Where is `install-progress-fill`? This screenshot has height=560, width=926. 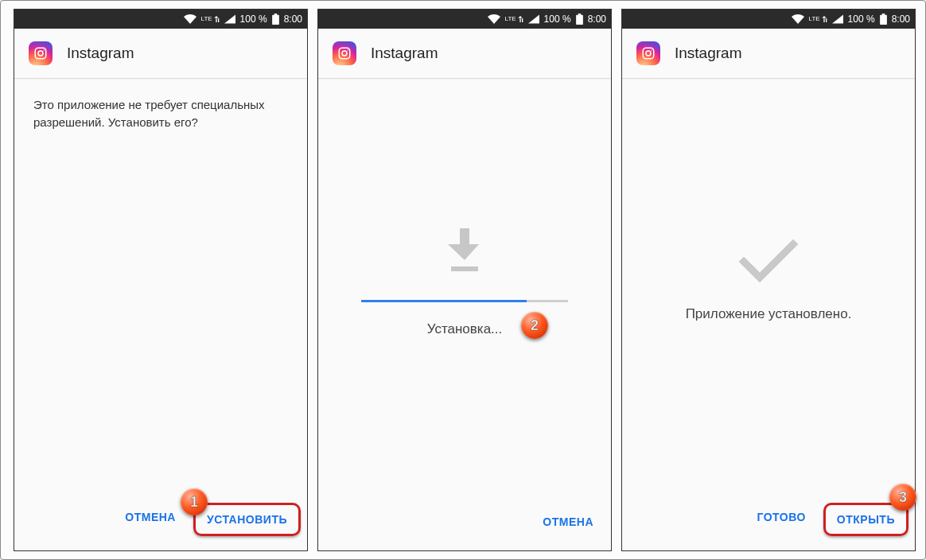 install-progress-fill is located at coordinates (444, 301).